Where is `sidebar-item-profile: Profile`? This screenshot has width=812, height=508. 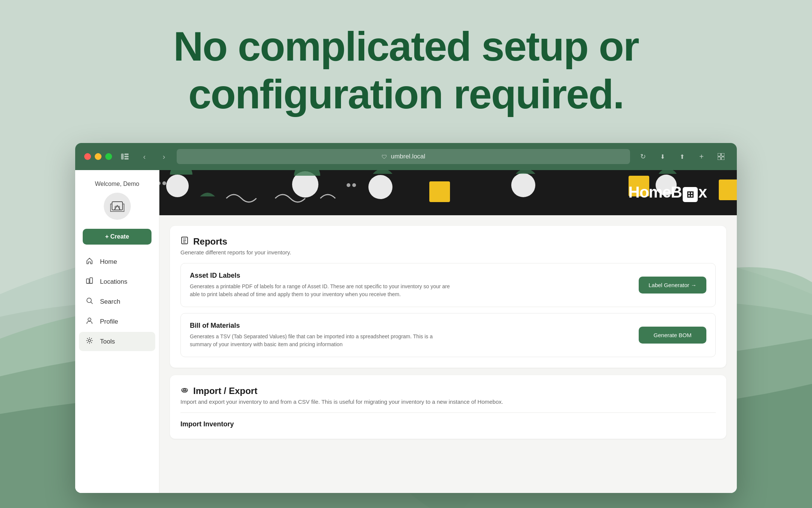 sidebar-item-profile: Profile is located at coordinates (117, 321).